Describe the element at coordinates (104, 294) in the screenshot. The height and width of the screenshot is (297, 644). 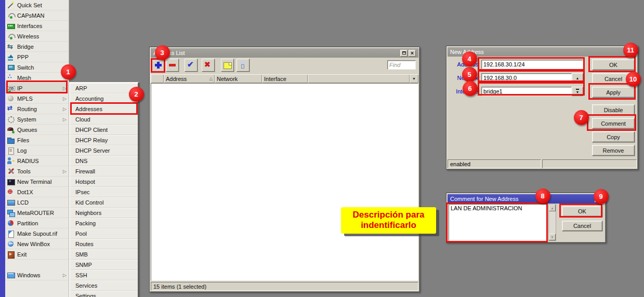
I see `submenu-item-settings: Settings` at that location.